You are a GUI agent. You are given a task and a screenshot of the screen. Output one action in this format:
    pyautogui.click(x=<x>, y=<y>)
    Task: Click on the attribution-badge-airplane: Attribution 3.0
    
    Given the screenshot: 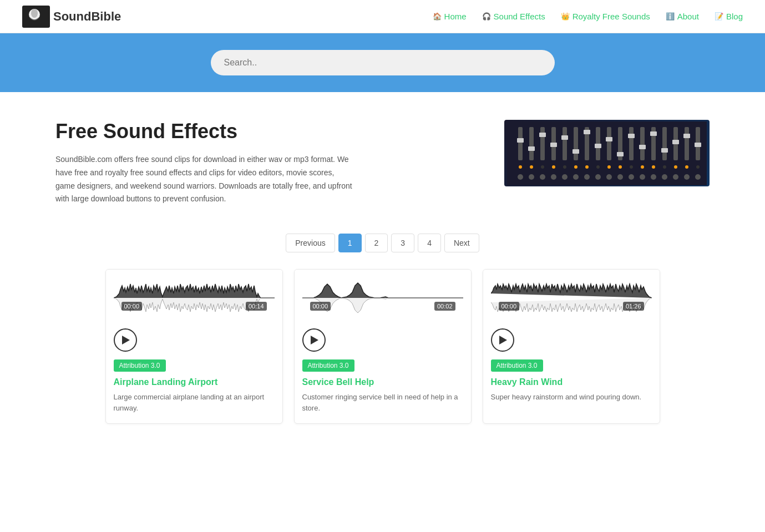 What is the action you would take?
    pyautogui.click(x=140, y=366)
    